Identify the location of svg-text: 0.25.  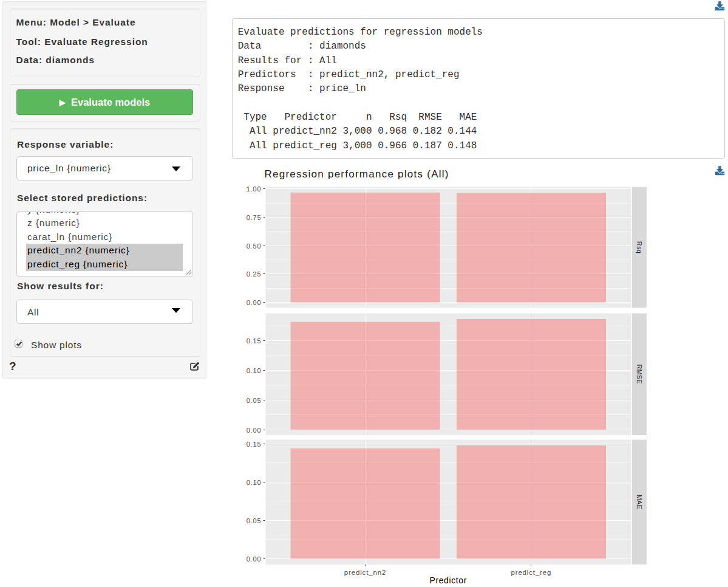
(254, 274).